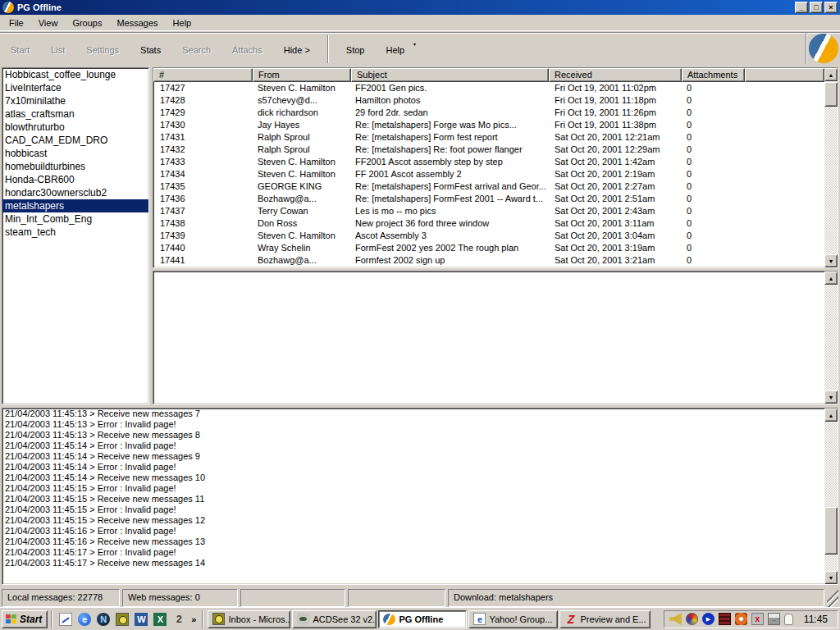 This screenshot has width=840, height=630. What do you see at coordinates (801, 7) in the screenshot?
I see `minimize-button: _` at bounding box center [801, 7].